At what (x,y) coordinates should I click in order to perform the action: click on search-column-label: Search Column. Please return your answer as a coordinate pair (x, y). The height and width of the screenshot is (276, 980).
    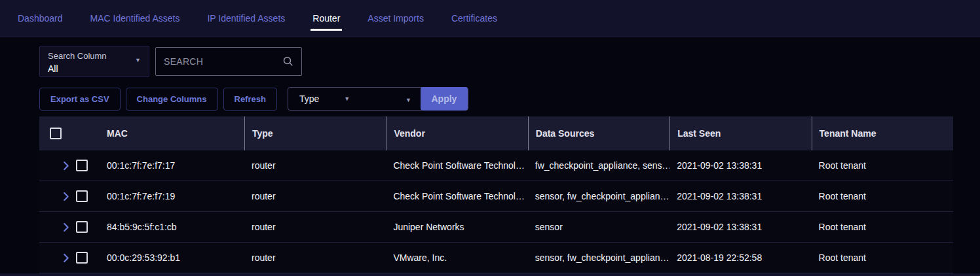
    Looking at the image, I should click on (94, 56).